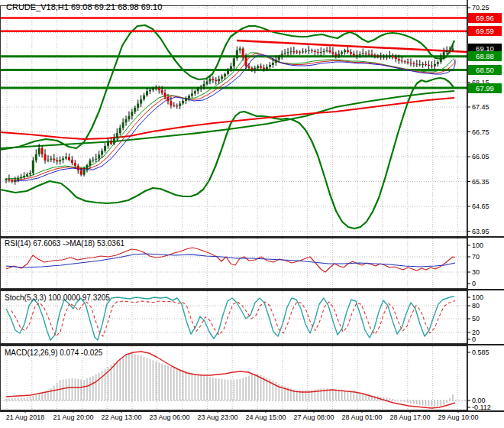  What do you see at coordinates (228, 119) in the screenshot?
I see `slow-ma-green` at bounding box center [228, 119].